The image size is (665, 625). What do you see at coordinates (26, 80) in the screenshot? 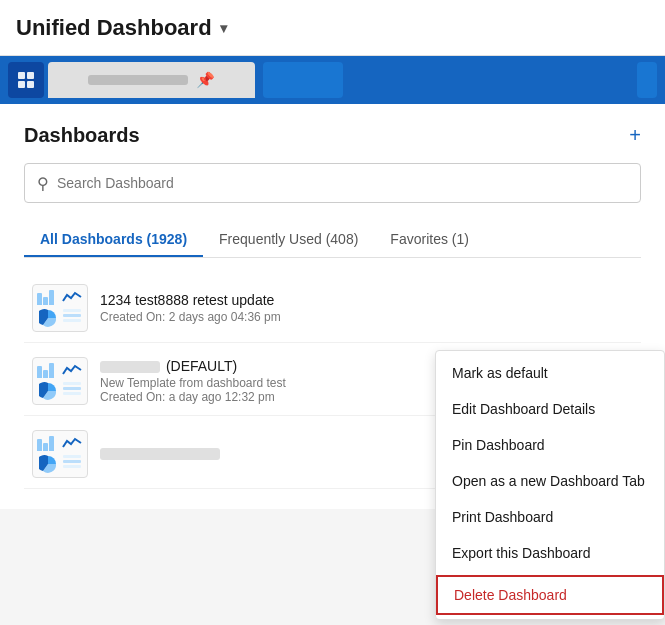
I see `grid-icon` at bounding box center [26, 80].